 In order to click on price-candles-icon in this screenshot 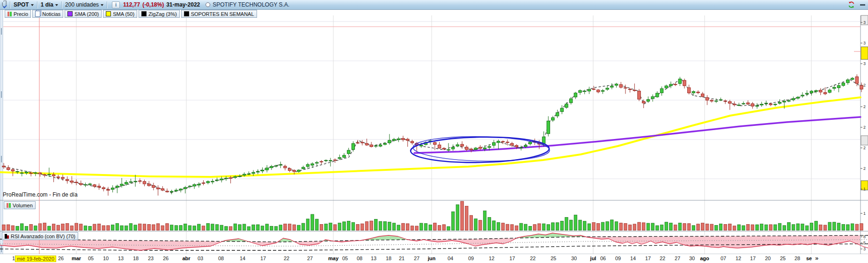, I will do `click(9, 14)`.